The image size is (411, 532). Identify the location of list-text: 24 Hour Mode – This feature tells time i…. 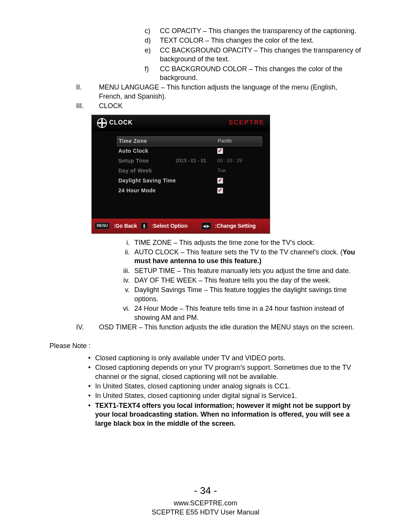
(248, 313).